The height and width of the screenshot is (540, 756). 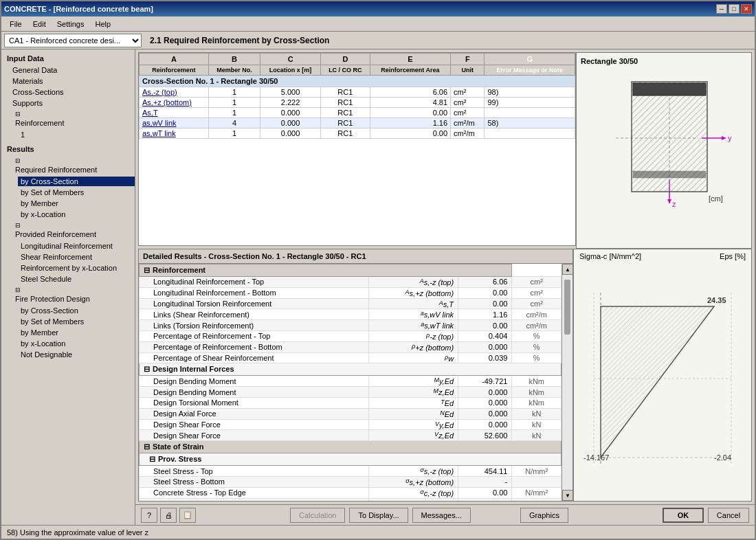 What do you see at coordinates (147, 270) in the screenshot?
I see `collapse-icon: ⊟` at bounding box center [147, 270].